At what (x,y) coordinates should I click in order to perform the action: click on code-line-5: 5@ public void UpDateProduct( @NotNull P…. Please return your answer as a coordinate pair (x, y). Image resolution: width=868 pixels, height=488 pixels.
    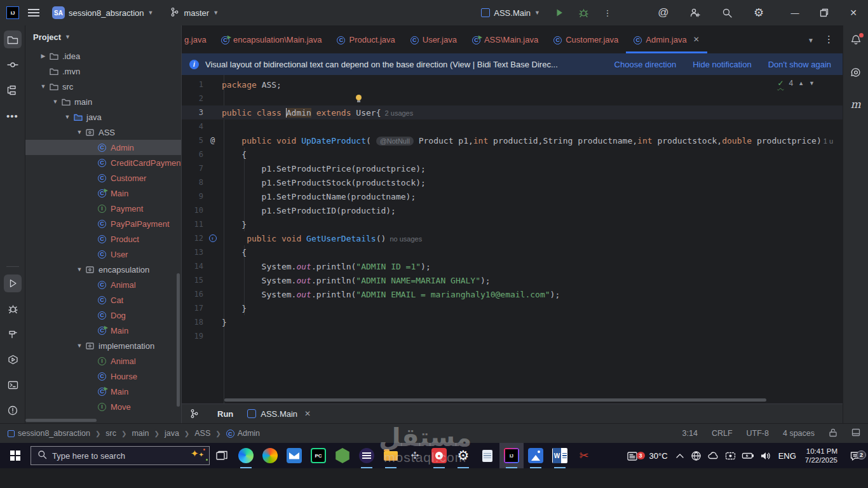
    Looking at the image, I should click on (512, 140).